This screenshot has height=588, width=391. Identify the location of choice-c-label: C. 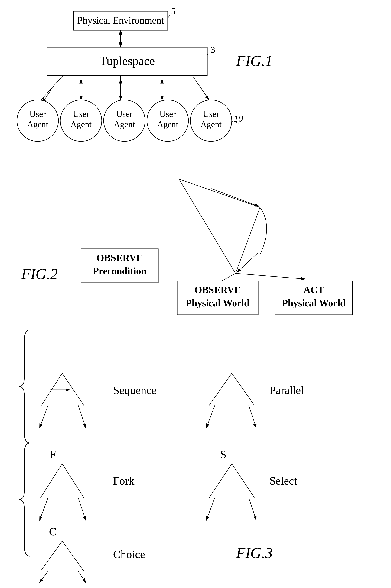
(53, 532).